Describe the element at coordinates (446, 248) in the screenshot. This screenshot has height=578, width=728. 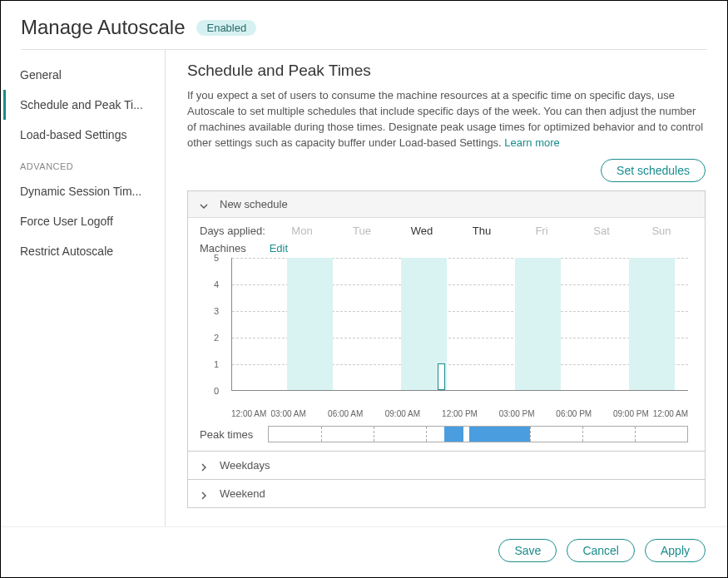
I see `machines-row: Machines Edit` at that location.